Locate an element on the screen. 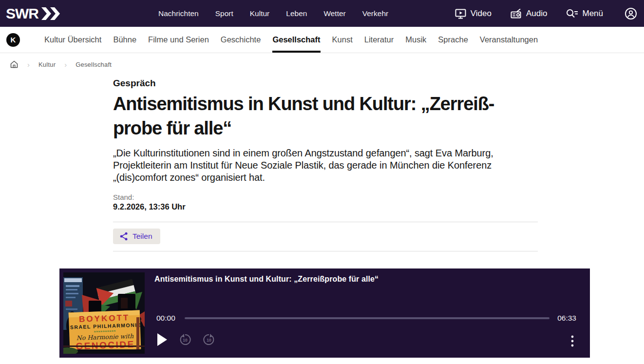 This screenshot has width=644, height=364. topbar: SWR Nachrichten Sport Kultur Leben Wette… is located at coordinates (322, 14).